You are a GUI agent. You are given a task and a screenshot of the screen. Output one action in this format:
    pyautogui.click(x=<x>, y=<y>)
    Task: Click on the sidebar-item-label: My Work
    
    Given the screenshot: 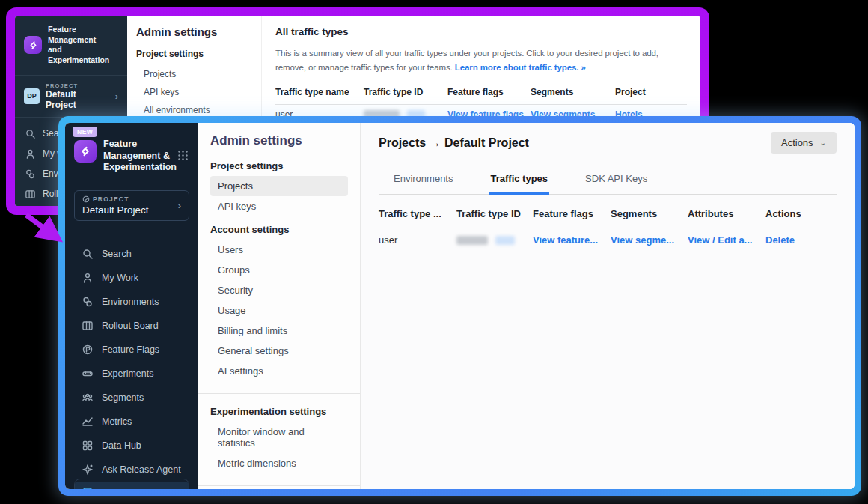 What is the action you would take?
    pyautogui.click(x=120, y=278)
    